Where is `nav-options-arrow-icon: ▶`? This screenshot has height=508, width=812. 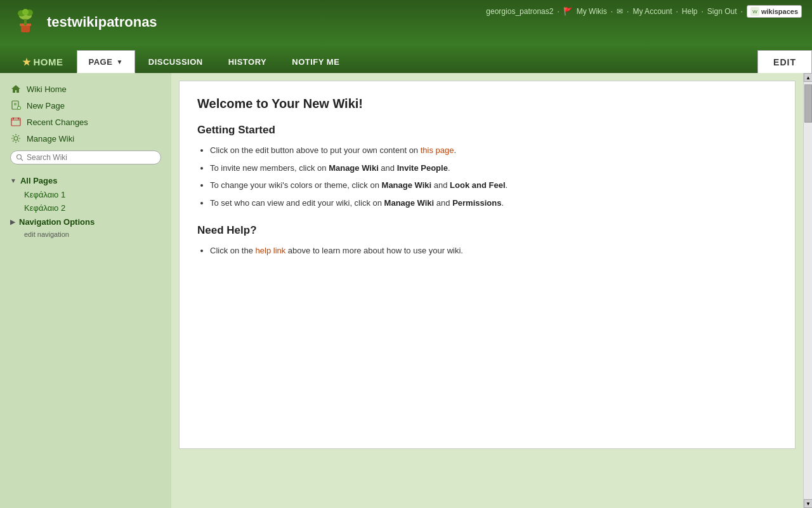
nav-options-arrow-icon: ▶ is located at coordinates (13, 222).